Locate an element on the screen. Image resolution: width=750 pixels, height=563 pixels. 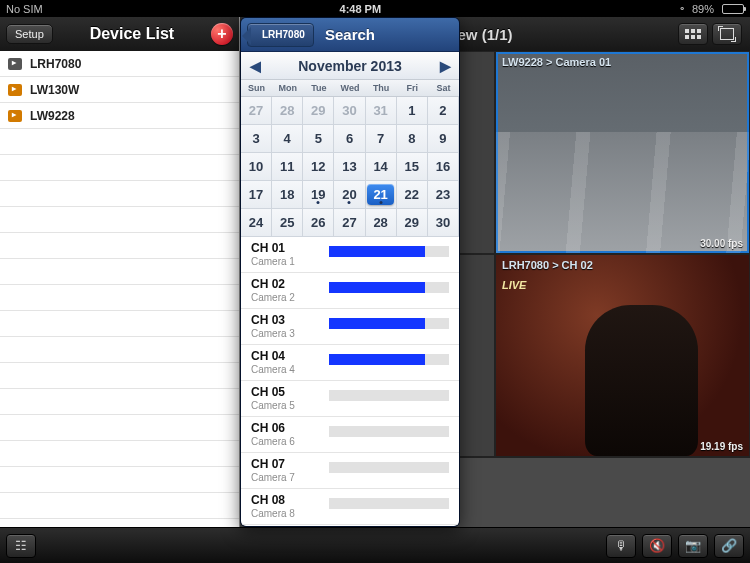
channel-camera: Camera 1 is located at coordinates (350, 262).